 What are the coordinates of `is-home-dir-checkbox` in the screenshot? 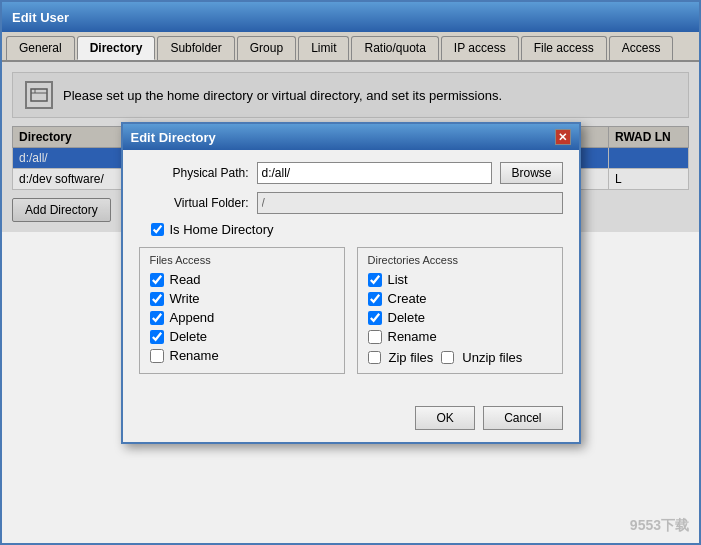 It's located at (158, 230).